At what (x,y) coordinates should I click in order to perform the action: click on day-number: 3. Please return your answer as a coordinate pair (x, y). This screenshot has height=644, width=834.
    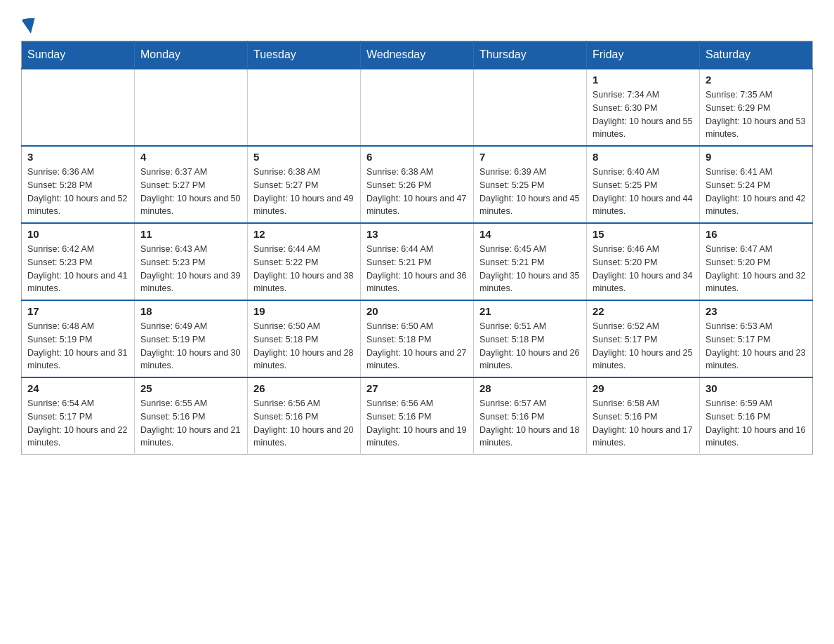
    Looking at the image, I should click on (78, 157).